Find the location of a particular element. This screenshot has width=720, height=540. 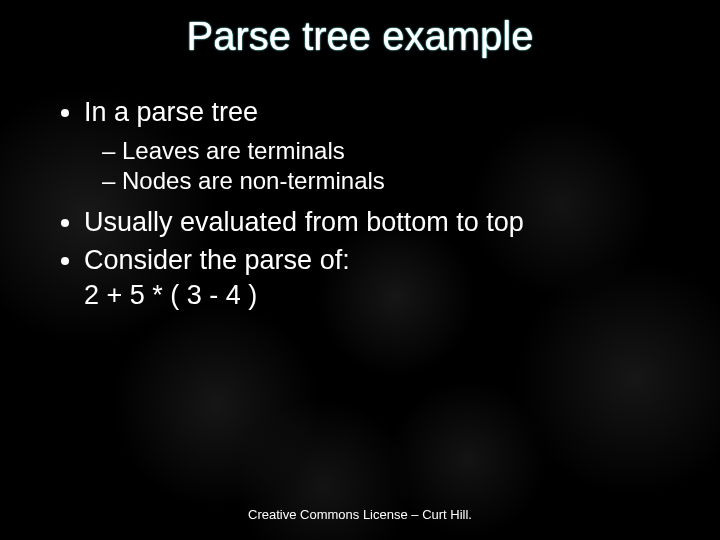

bullet-1-sub-2: Nodes are non-terminals is located at coordinates (391, 181).